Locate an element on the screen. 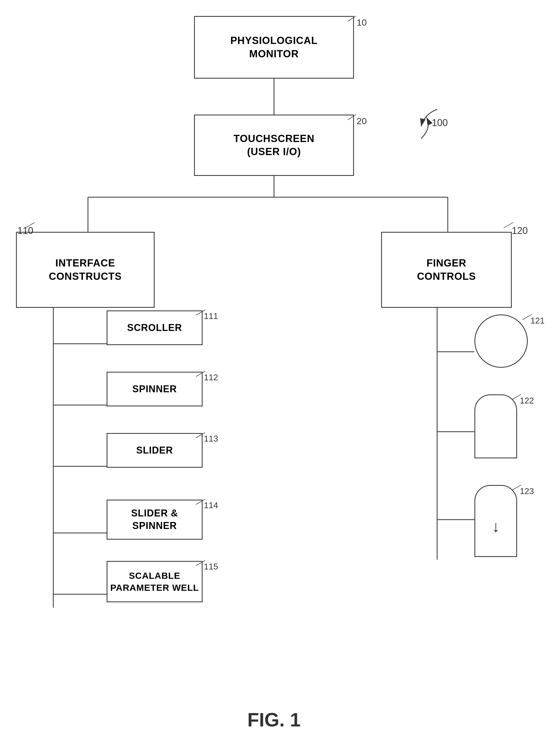 The height and width of the screenshot is (756, 548). fig-label: FIG. 1 is located at coordinates (274, 720).